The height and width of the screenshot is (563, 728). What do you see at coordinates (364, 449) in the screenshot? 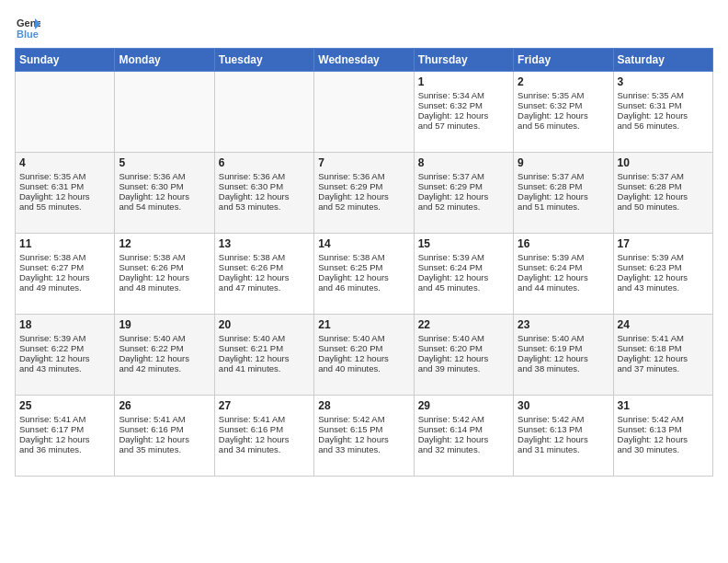
I see `day-info: and 33 minutes.` at bounding box center [364, 449].